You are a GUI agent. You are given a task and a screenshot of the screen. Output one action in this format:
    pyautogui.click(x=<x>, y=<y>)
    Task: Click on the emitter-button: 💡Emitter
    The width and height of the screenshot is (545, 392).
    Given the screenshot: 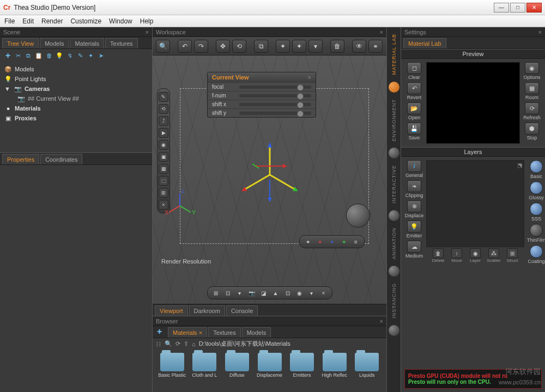 What is the action you would take?
    pyautogui.click(x=414, y=230)
    